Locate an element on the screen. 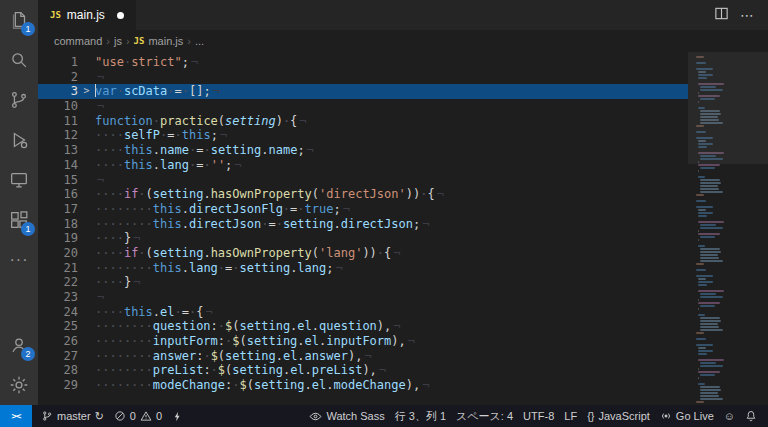 The width and height of the screenshot is (768, 427). code-line: 3>var·scData·=·[];¬ is located at coordinates (363, 92).